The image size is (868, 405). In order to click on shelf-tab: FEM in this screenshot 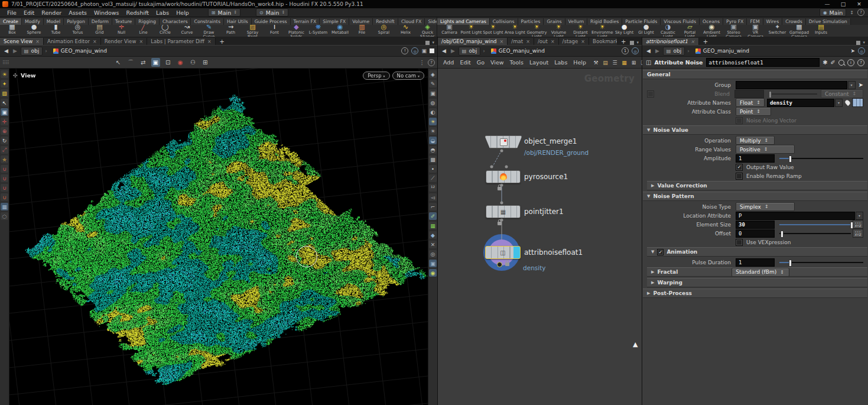, I will do `click(755, 21)`.